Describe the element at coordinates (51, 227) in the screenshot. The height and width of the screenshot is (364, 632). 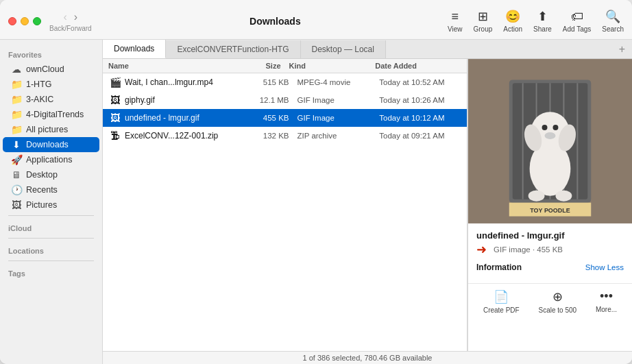
I see `icloud-section-label: iCloud` at that location.